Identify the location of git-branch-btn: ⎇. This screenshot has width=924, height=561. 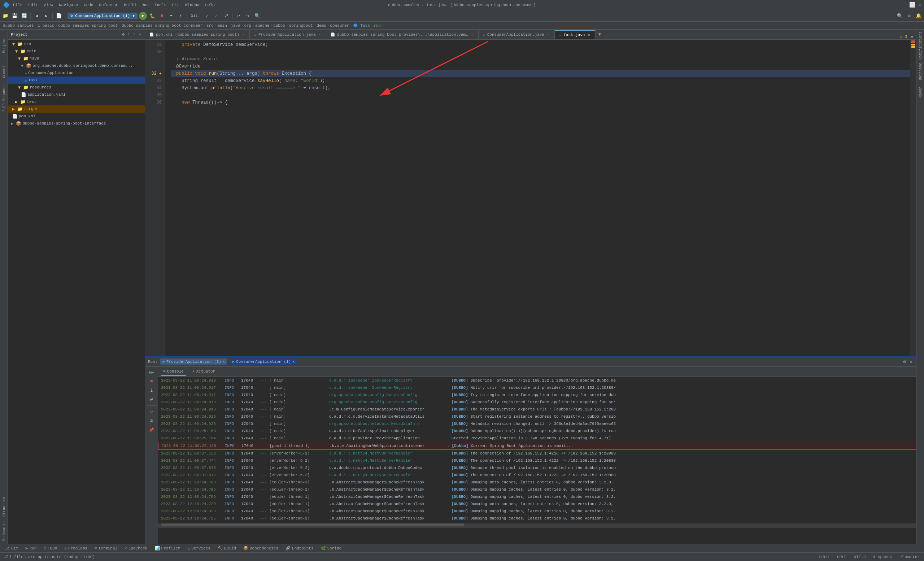
(226, 16).